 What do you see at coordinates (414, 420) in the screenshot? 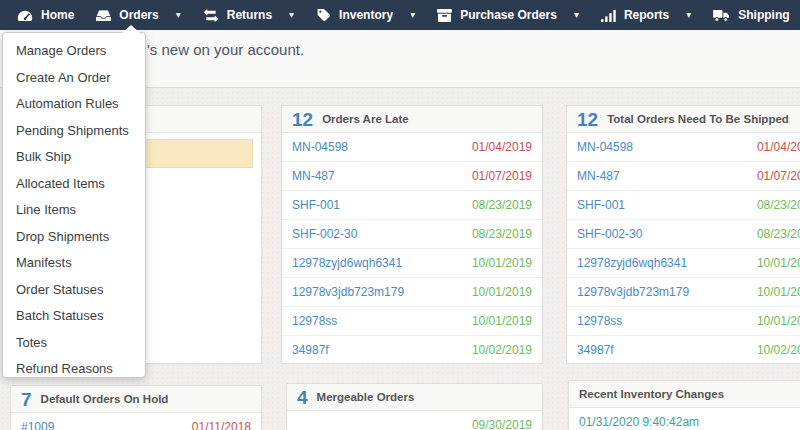
I see `order-row: 09/30/2019` at bounding box center [414, 420].